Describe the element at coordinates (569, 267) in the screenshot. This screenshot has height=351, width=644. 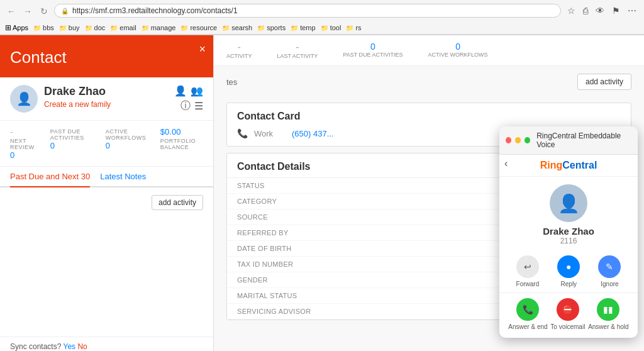
I see `rc-reply-button: ●` at that location.